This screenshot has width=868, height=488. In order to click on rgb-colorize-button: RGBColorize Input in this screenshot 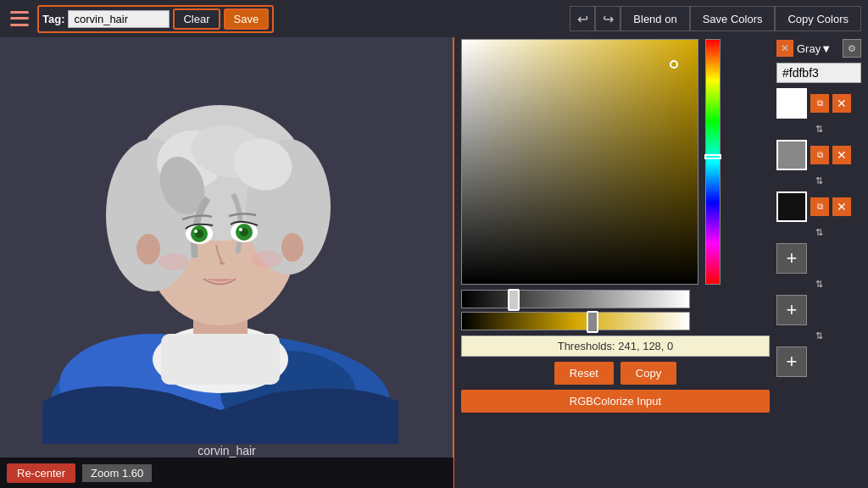, I will do `click(615, 402)`.